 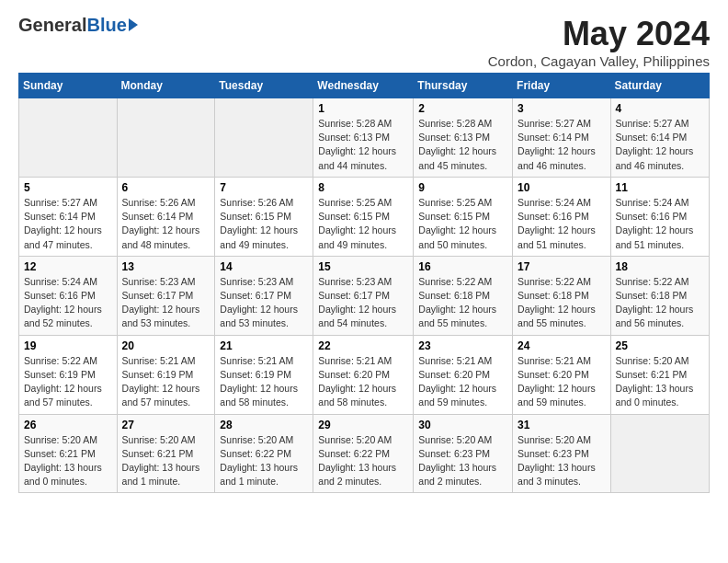 What do you see at coordinates (364, 86) in the screenshot?
I see `column-header-wednesday: Wednesday` at bounding box center [364, 86].